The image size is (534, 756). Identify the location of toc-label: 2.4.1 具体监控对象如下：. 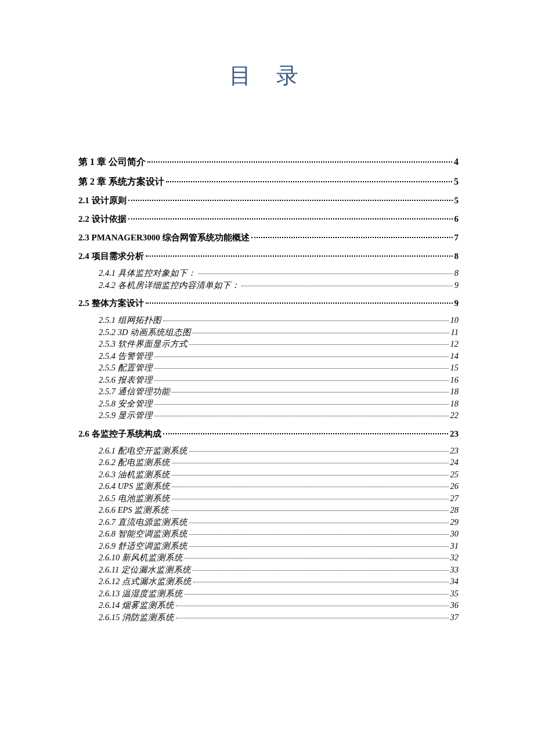
(147, 273).